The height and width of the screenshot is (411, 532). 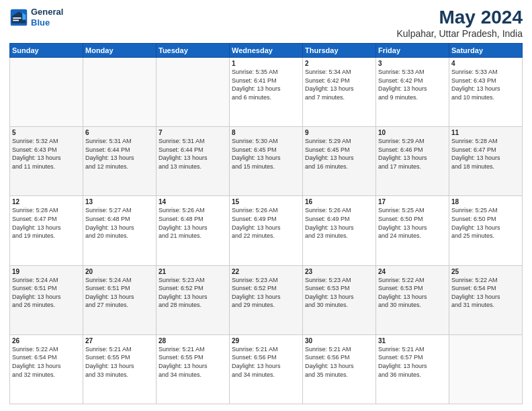 I want to click on day-details: Sunrise: 5:28 AM Sunset: 6:47 PM Dayligh…, so click(x=486, y=154).